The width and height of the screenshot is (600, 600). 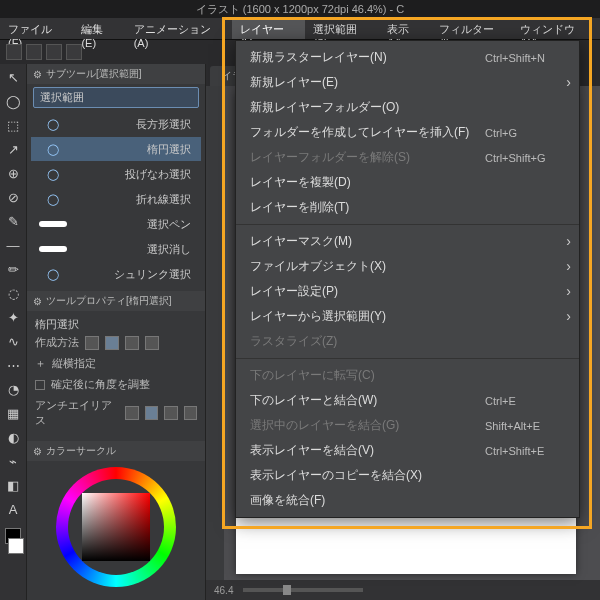 What do you see at coordinates (408, 476) in the screenshot?
I see `menu-item: 表示レイヤーのコピーを結合(X)` at bounding box center [408, 476].